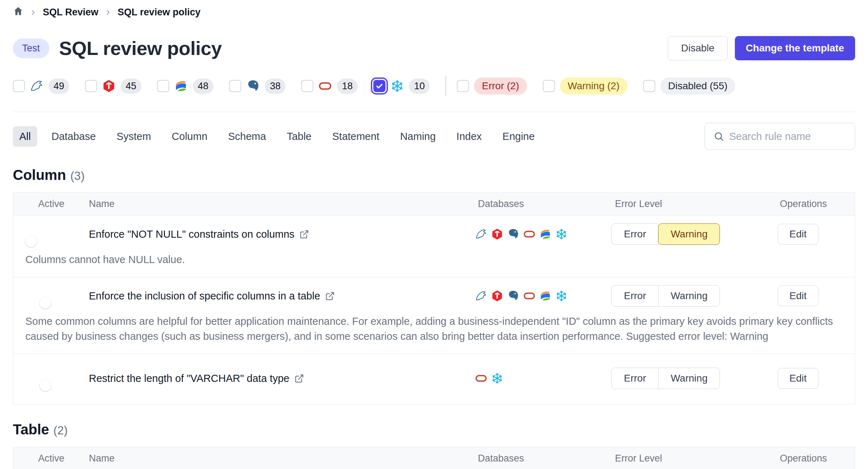 This screenshot has width=868, height=469. What do you see at coordinates (434, 458) in the screenshot?
I see `rule-table-table: Active Name Databases Error Level Operat…` at bounding box center [434, 458].